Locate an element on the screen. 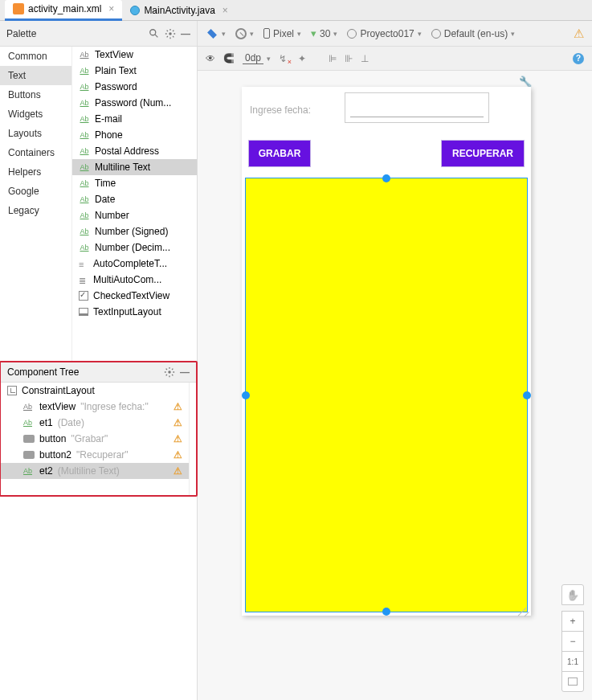 This screenshot has width=592, height=700. zoom-controls: + − 1:1 is located at coordinates (573, 638).